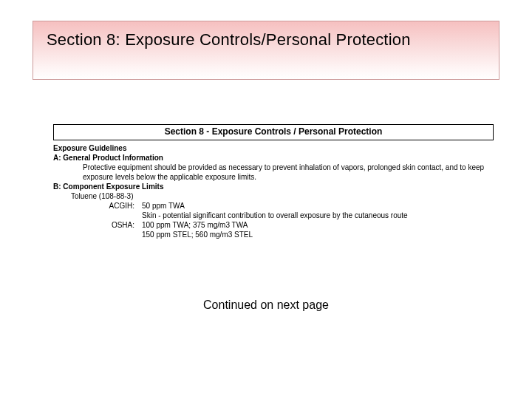 The height and width of the screenshot is (399, 532). I want to click on section-title-banner: Section 8: Exposure Controls/Personal Pr…, so click(266, 50).